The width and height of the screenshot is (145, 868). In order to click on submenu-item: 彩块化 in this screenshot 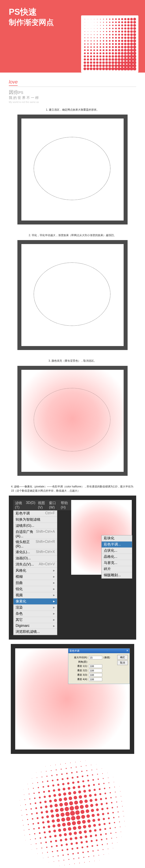, I will do `click(117, 538)`.